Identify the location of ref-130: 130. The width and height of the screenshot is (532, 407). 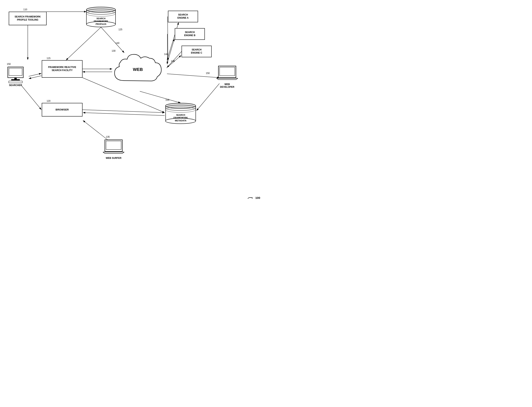
(114, 51).